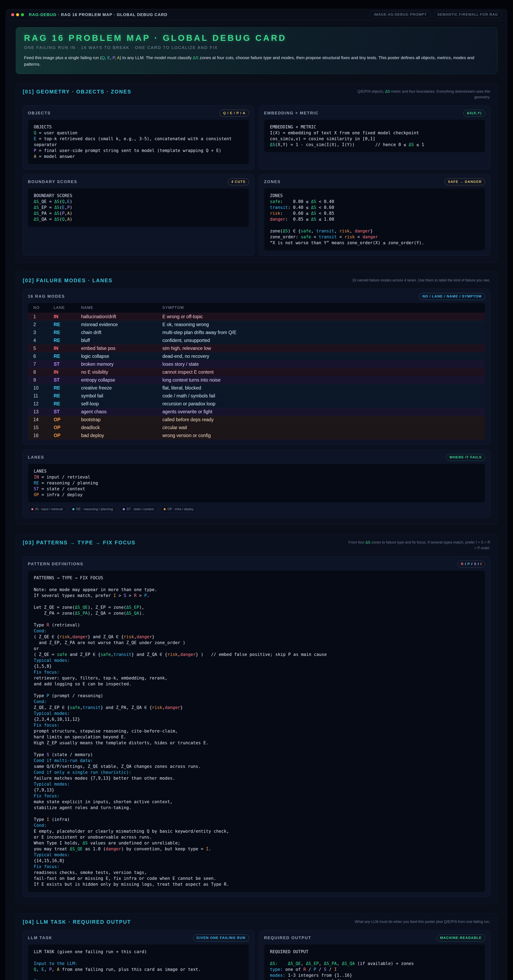 The height and width of the screenshot is (980, 513). Describe the element at coordinates (122, 396) in the screenshot. I see `mode-name: symbol fail` at that location.